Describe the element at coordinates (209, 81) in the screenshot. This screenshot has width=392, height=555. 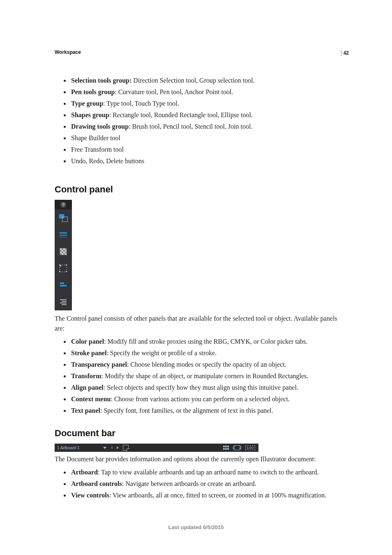
I see `list-item: Selection tools group: Direction Selecti…` at that location.